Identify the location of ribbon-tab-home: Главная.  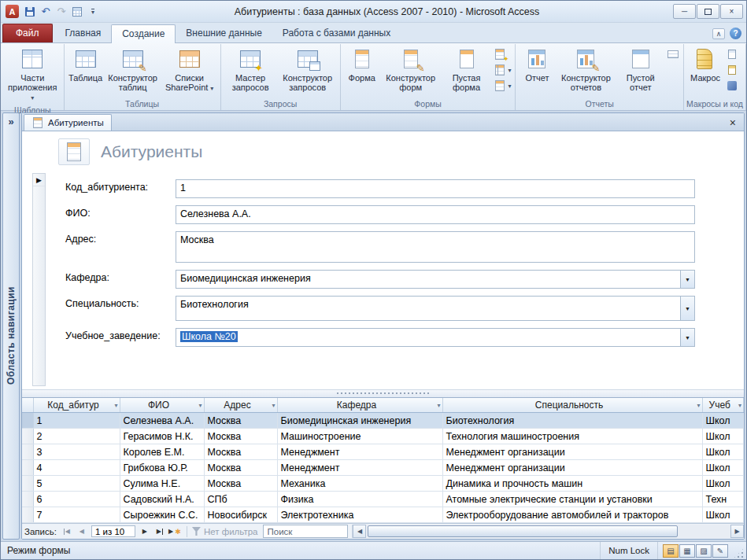
(83, 33).